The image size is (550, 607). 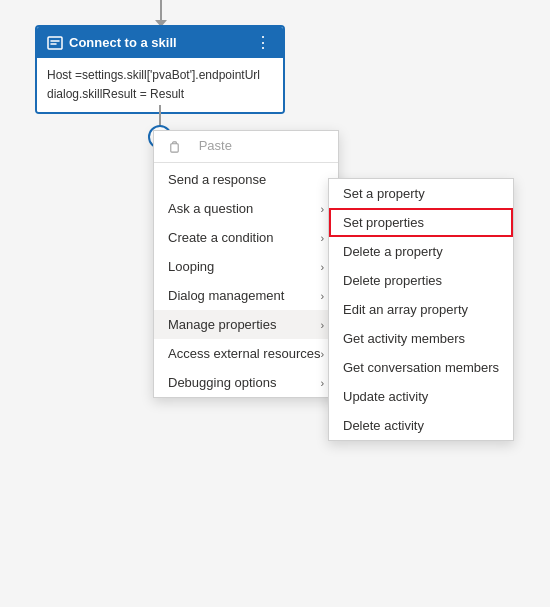 What do you see at coordinates (246, 180) in the screenshot?
I see `menu-item-send-response: Send a response` at bounding box center [246, 180].